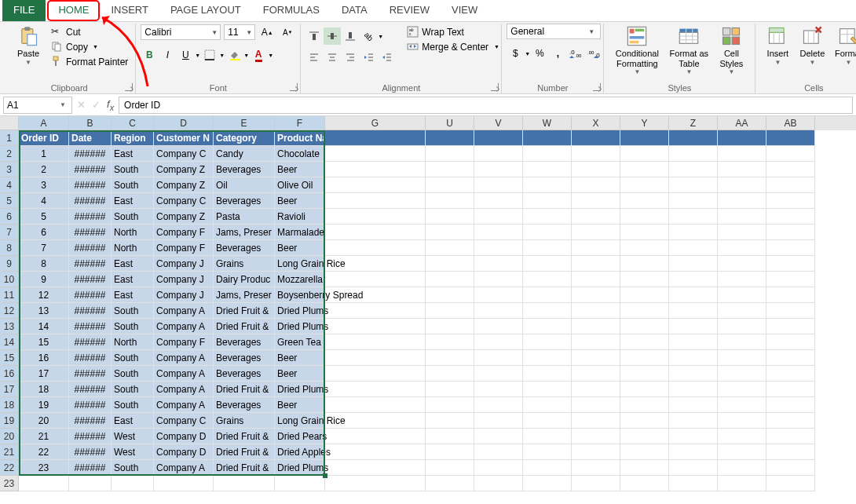  What do you see at coordinates (244, 217) in the screenshot?
I see `cell: Pasta` at bounding box center [244, 217].